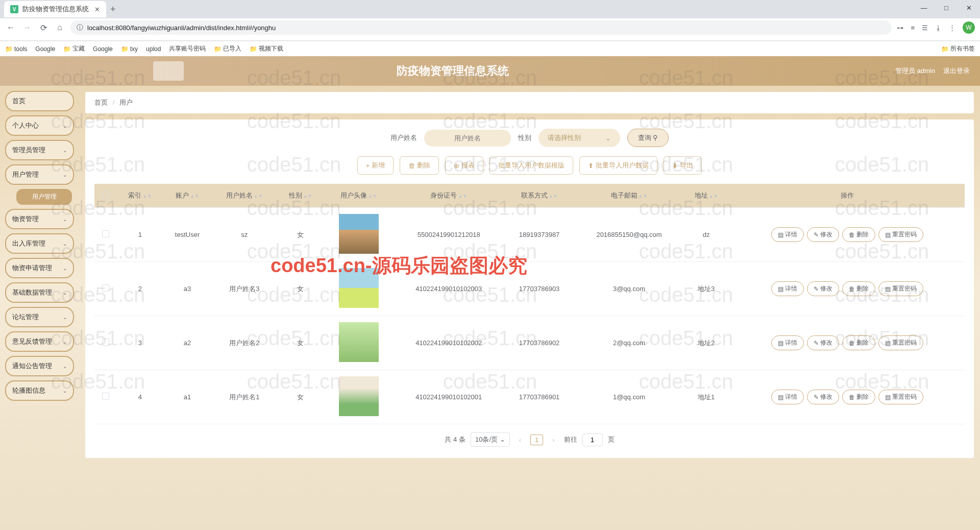  Describe the element at coordinates (706, 196) in the screenshot. I see `th-addr: 地址▲▼` at that location.